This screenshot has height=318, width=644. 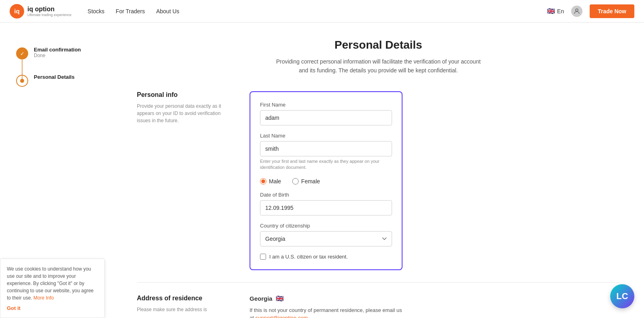 What do you see at coordinates (326, 105) in the screenshot?
I see `first-name-label: First Name` at bounding box center [326, 105].